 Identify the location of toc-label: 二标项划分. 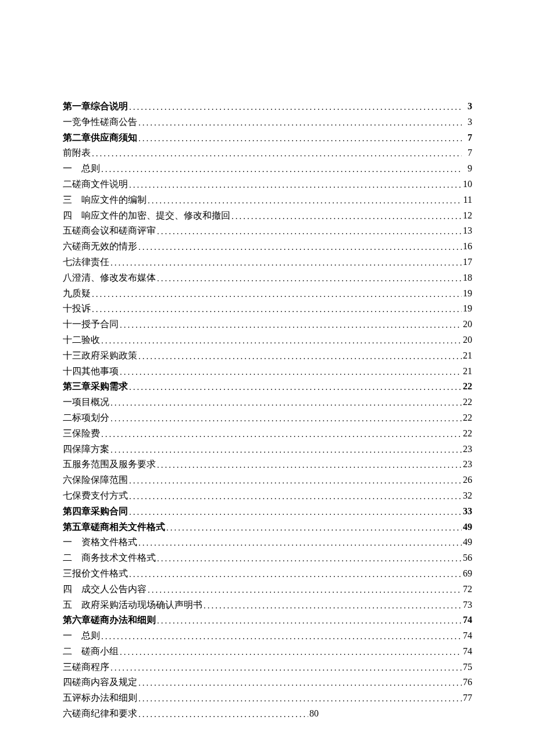
(86, 418).